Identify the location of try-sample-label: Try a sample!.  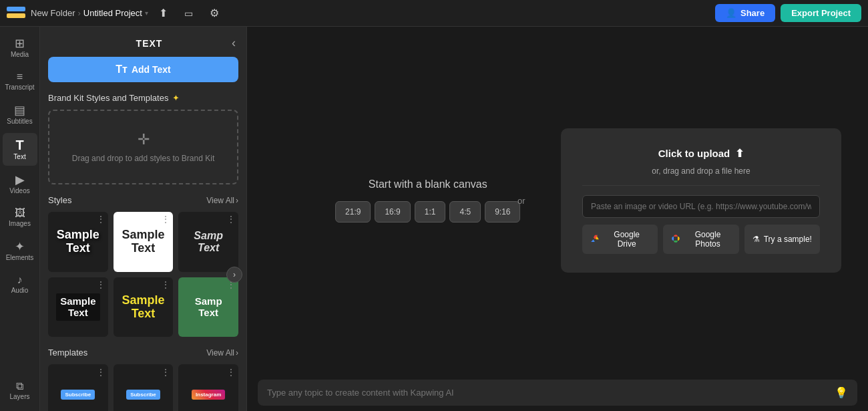
(788, 239).